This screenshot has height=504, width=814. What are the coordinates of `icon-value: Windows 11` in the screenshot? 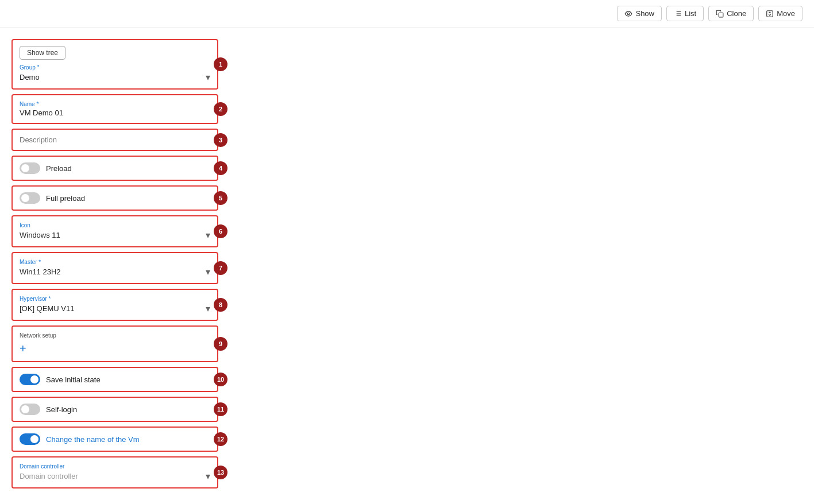 It's located at (40, 235).